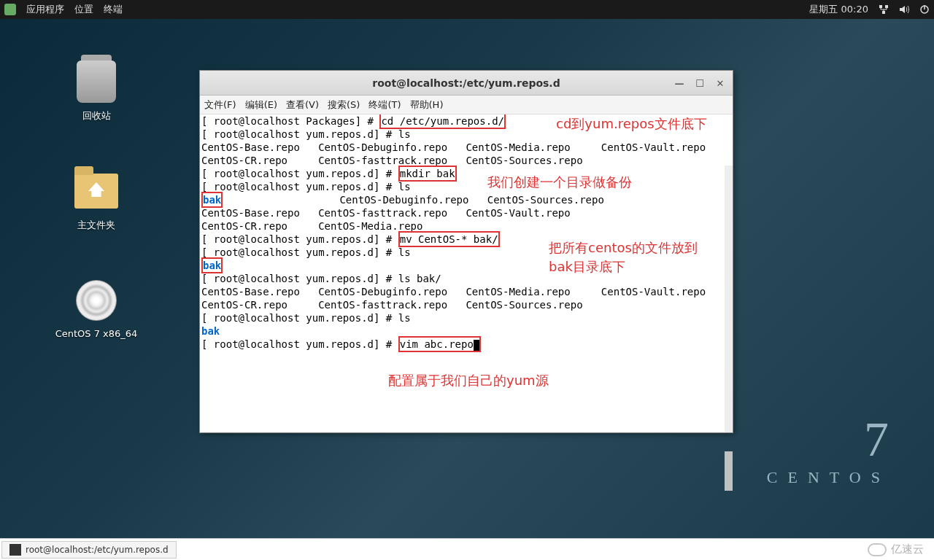 Image resolution: width=934 pixels, height=560 pixels. I want to click on desktop-icon-disc: CentOS 7 x86_64, so click(96, 308).